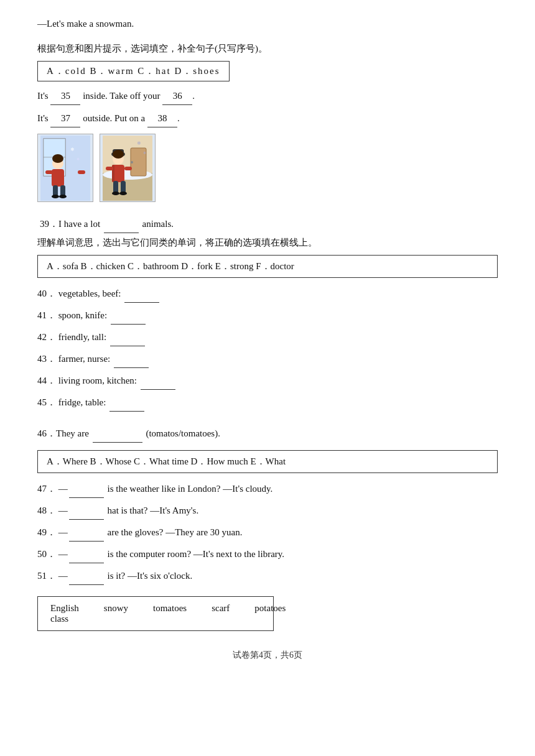  Describe the element at coordinates (65, 119) in the screenshot. I see `blank-37: 37` at that location.